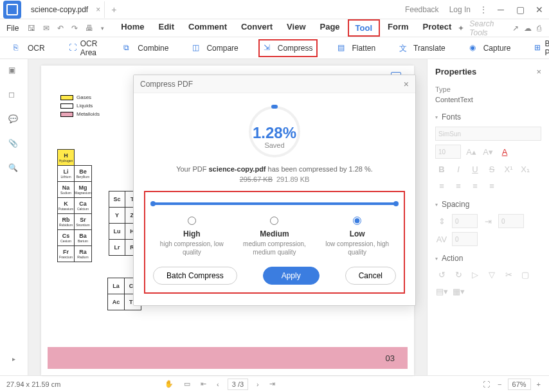 This screenshot has height=392, width=549. What do you see at coordinates (132, 28) in the screenshot?
I see `menu-home: Home` at bounding box center [132, 28].